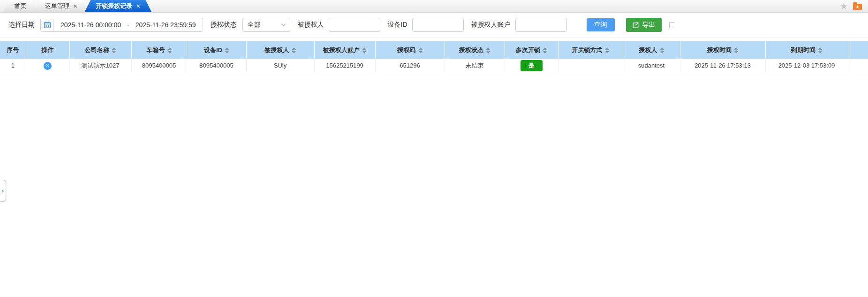 The image size is (868, 297). Describe the element at coordinates (857, 7) in the screenshot. I see `favorites-folder-icon: ★` at that location.